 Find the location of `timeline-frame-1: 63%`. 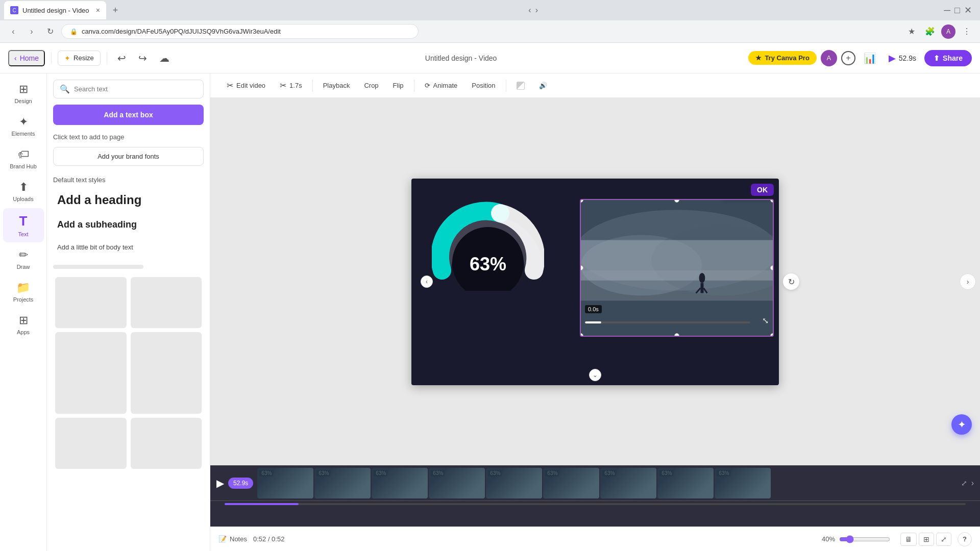

timeline-frame-1: 63% is located at coordinates (285, 483).